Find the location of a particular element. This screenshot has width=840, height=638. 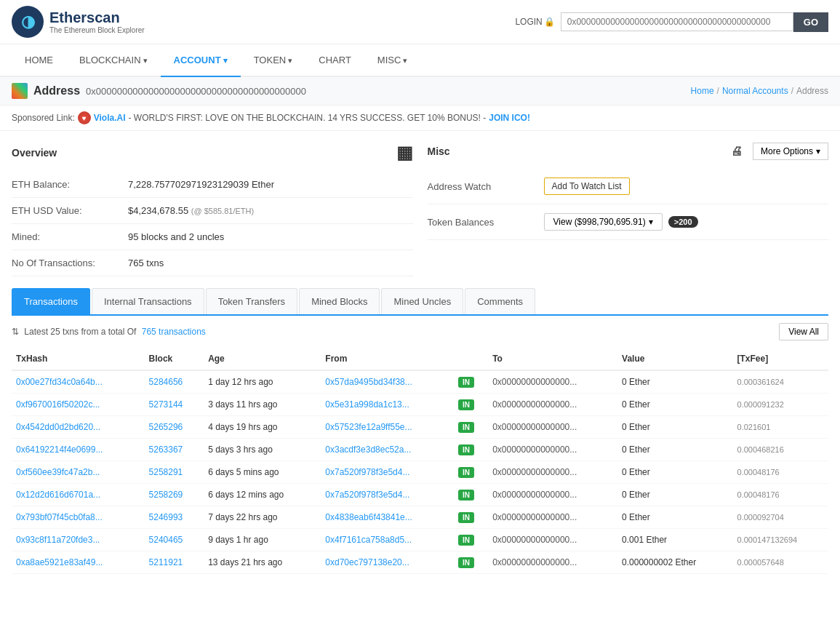

total-transactions-link: 765 transactions is located at coordinates (174, 332).